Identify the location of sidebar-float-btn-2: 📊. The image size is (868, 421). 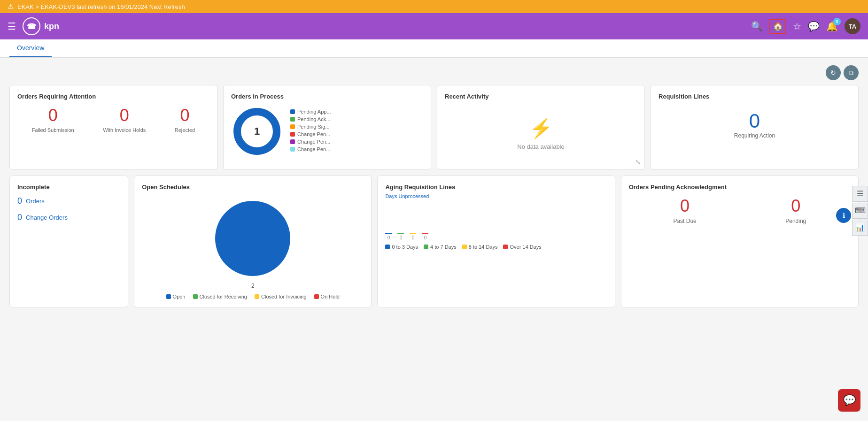
(860, 228).